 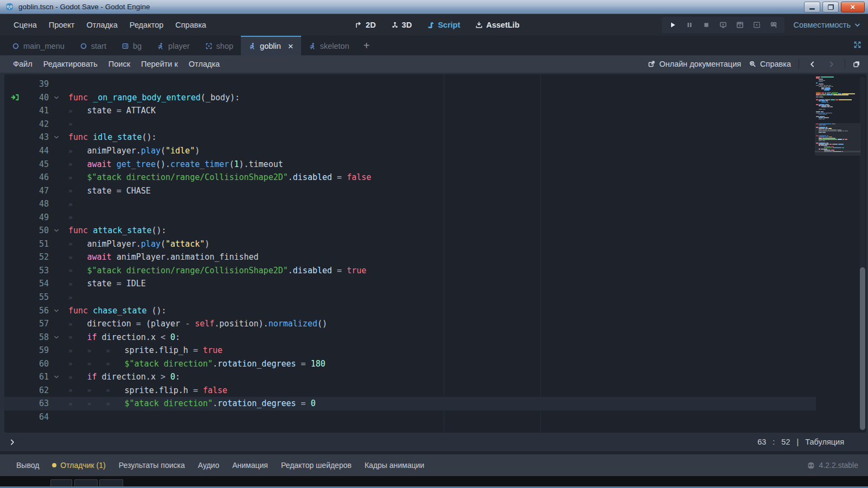 What do you see at coordinates (434, 7) in the screenshot?
I see `titlebar: goblin.tscn - Godot Save - Godot Engine …` at bounding box center [434, 7].